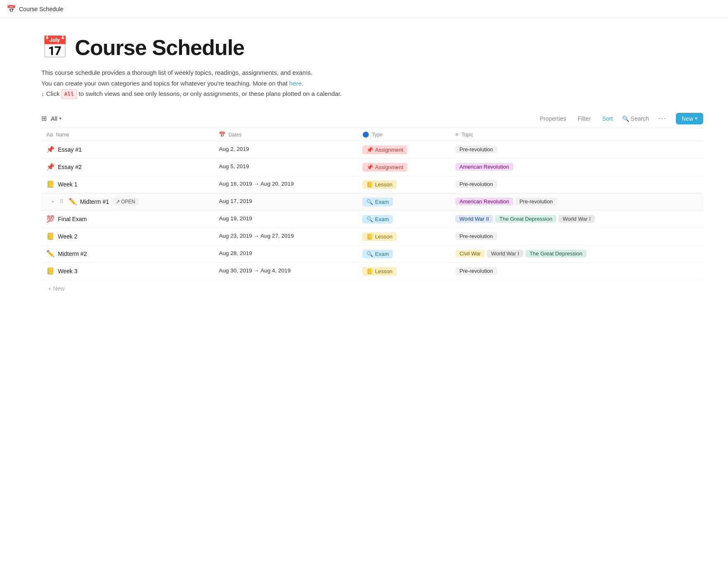 Image resolution: width=728 pixels, height=577 pixels. Describe the element at coordinates (372, 288) in the screenshot. I see `add-new-row: + New` at that location.